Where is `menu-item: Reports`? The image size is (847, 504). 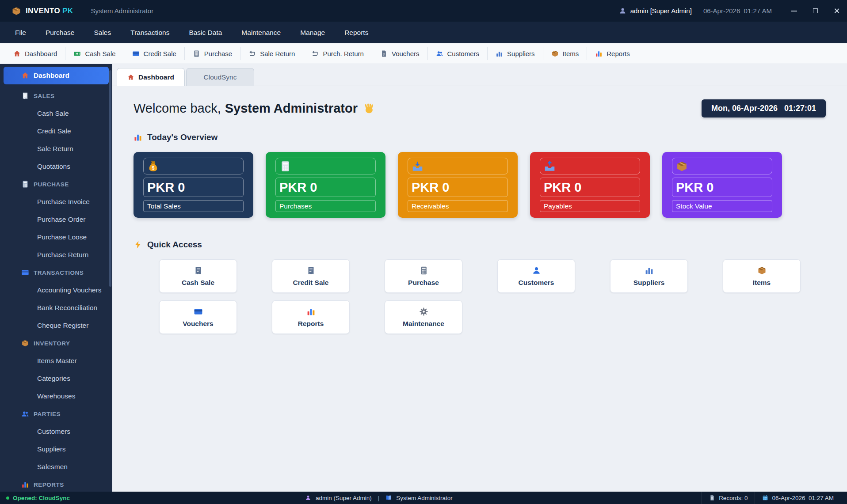
menu-item: Reports is located at coordinates (356, 33).